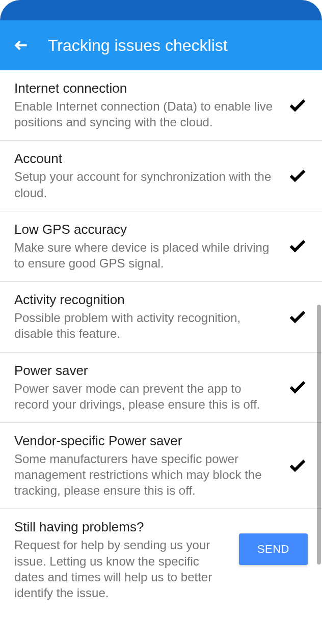 This screenshot has width=322, height=644. Describe the element at coordinates (147, 371) in the screenshot. I see `item-title: Power saver` at that location.